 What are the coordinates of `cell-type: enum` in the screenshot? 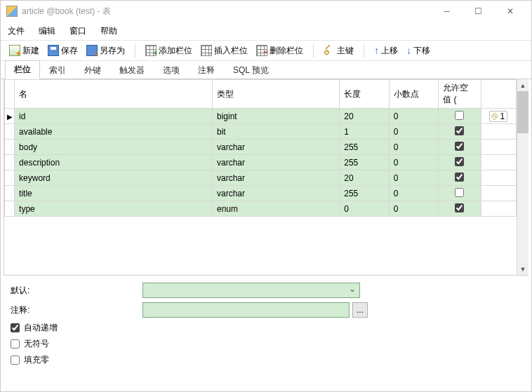 It's located at (277, 209).